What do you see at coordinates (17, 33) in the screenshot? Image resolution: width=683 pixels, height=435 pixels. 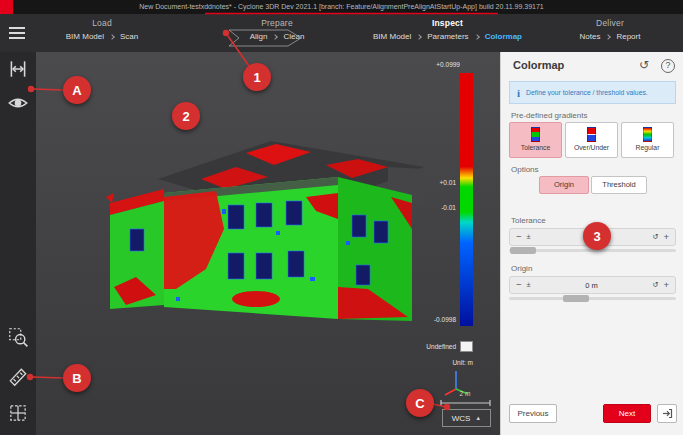 I see `menu-icon` at bounding box center [17, 33].